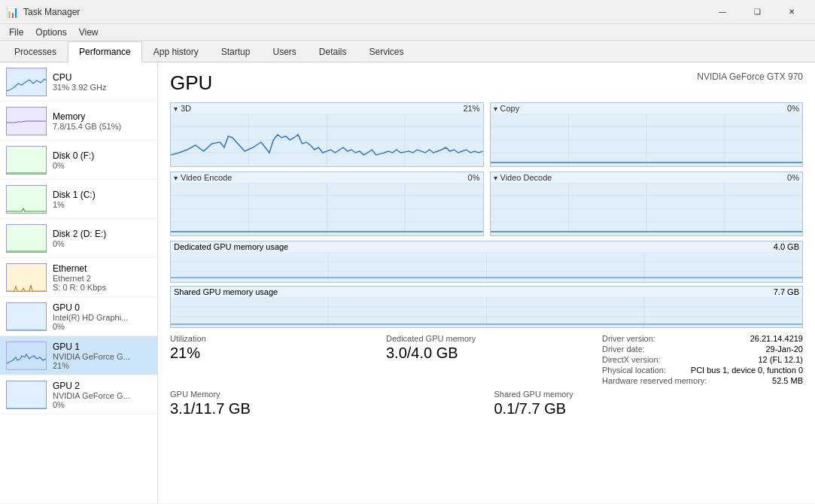 The image size is (815, 504). Describe the element at coordinates (105, 52) in the screenshot. I see `tab-performance: Performance` at that location.